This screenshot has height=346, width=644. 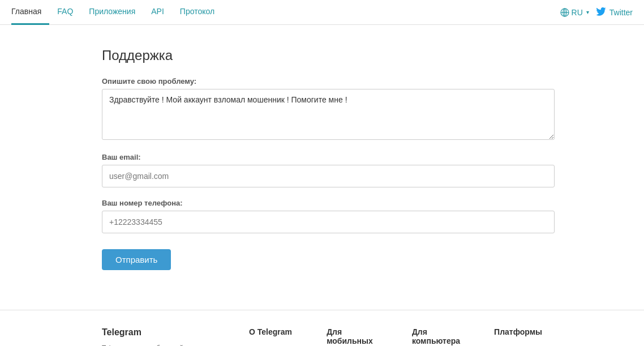 I want to click on nav-item-home: Главная, so click(x=31, y=12).